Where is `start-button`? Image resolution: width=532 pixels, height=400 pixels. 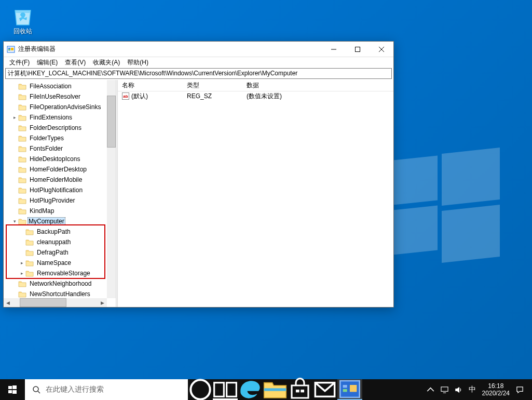
start-button is located at coordinates (12, 390).